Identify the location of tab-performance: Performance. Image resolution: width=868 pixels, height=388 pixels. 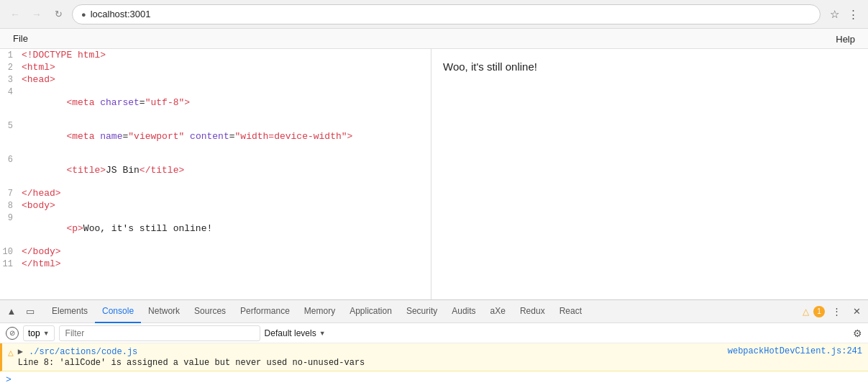
(265, 312).